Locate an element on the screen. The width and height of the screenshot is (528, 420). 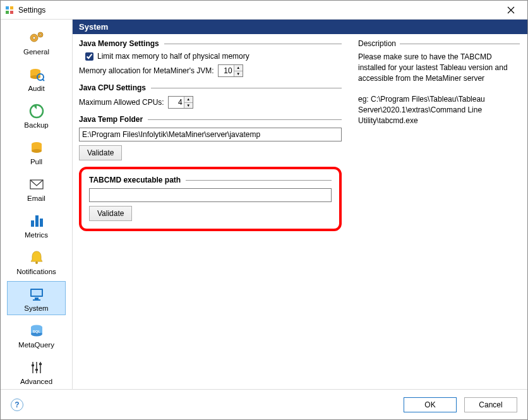
description-text: Please make sure to have the TABCMD inst… is located at coordinates (439, 89).